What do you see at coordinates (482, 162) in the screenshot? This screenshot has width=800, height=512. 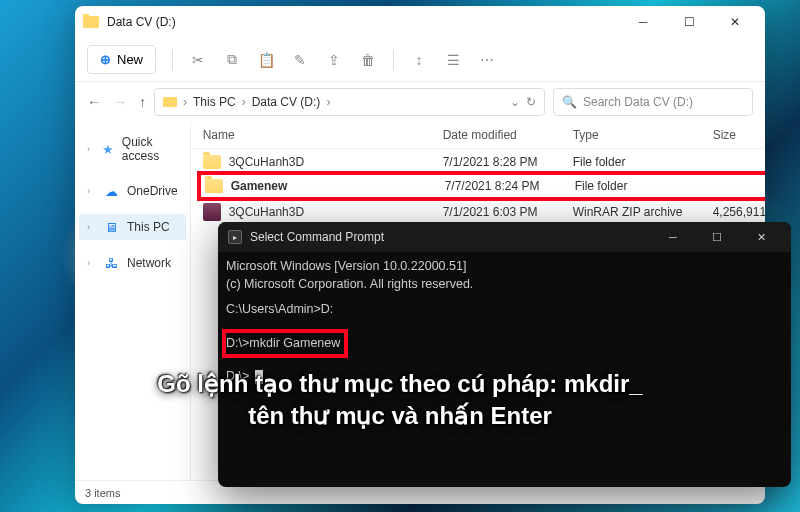 I see `table-row: 3QCuHanh3D 7/1/2021 8:28 PM File folder` at bounding box center [482, 162].